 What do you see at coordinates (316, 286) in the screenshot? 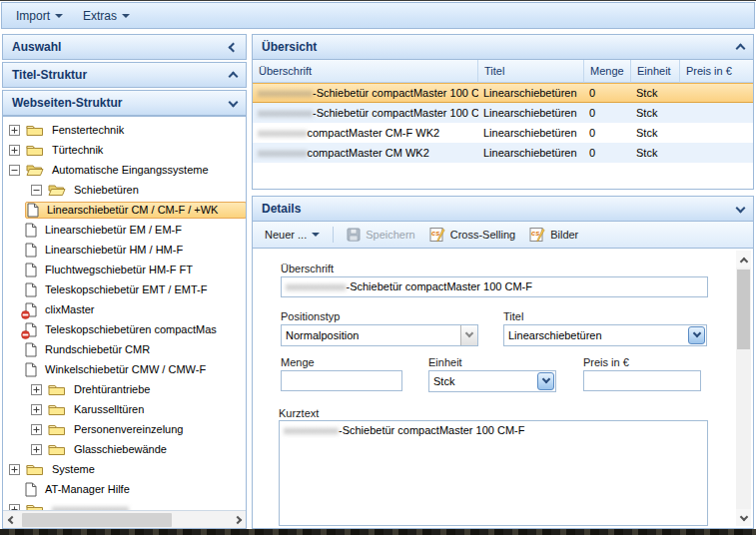
I see `redacted-text: xxxxxxxxxxx` at bounding box center [316, 286].